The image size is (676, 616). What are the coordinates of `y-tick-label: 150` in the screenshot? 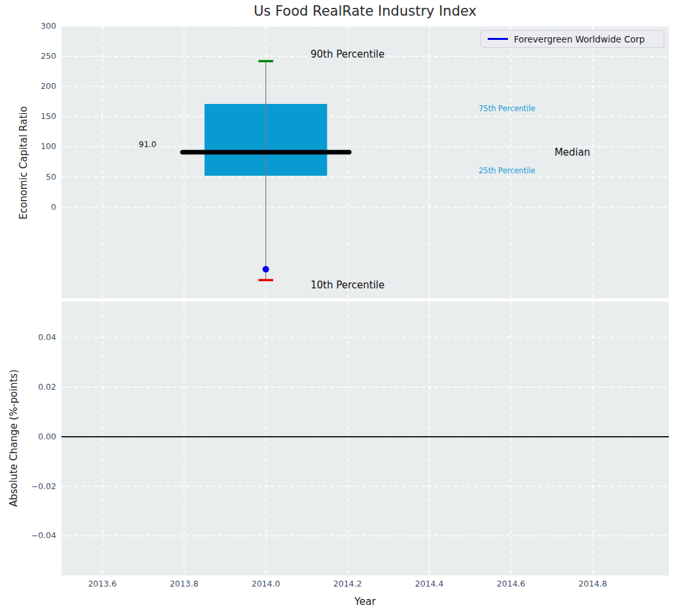 It's located at (28, 116).